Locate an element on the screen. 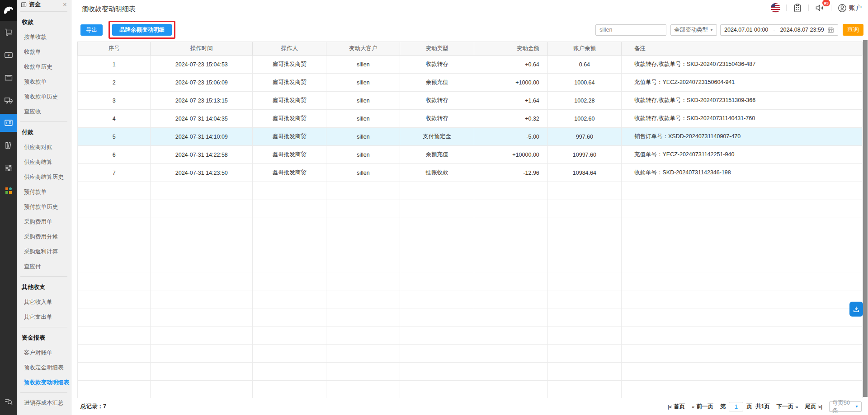 The image size is (868, 415). sidebar-item: 其它收入单 is located at coordinates (44, 303).